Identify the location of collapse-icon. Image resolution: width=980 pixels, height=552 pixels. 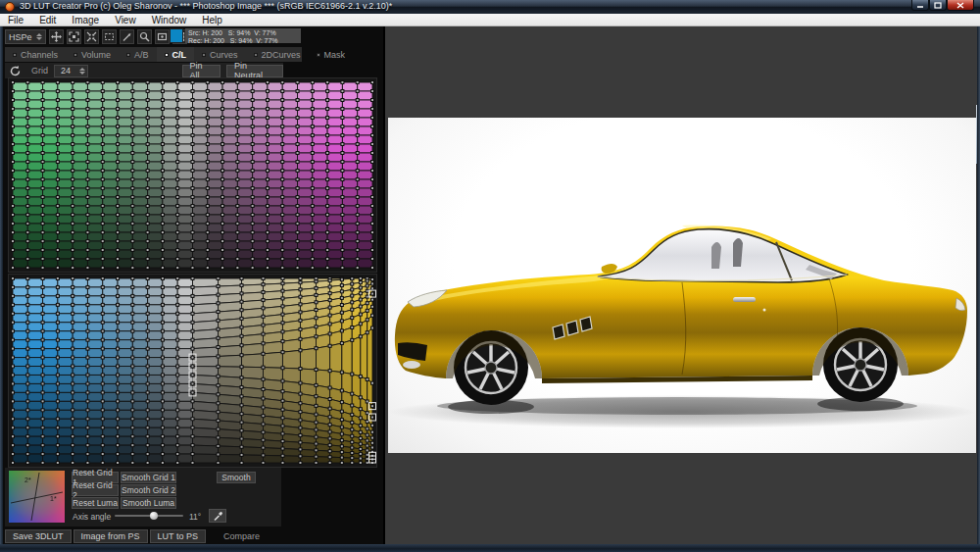
(92, 37).